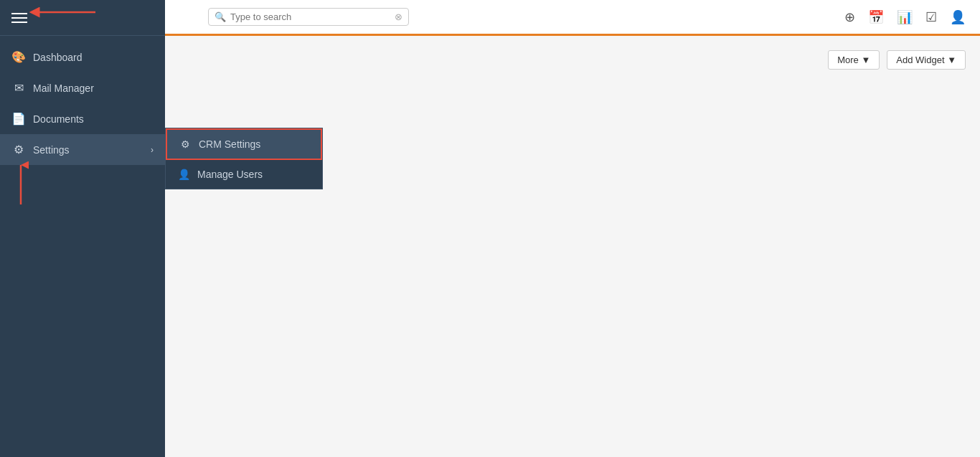 The image size is (980, 457). I want to click on user-icon: 👤, so click(958, 17).